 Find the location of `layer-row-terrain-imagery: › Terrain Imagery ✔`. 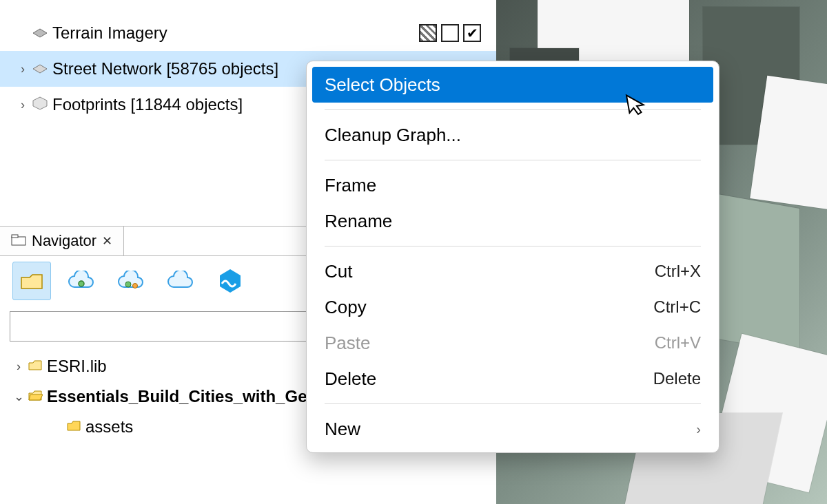

layer-row-terrain-imagery: › Terrain Imagery ✔ is located at coordinates (248, 33).